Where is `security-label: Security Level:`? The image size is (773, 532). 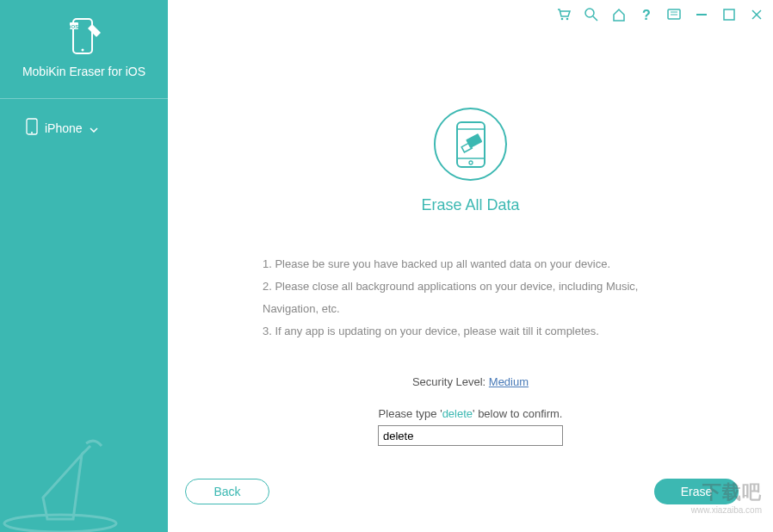 security-label: Security Level: is located at coordinates (451, 382).